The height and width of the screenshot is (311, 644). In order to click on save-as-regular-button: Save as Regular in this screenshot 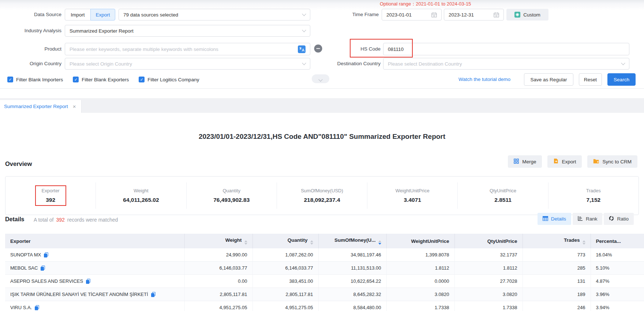, I will do `click(549, 79)`.